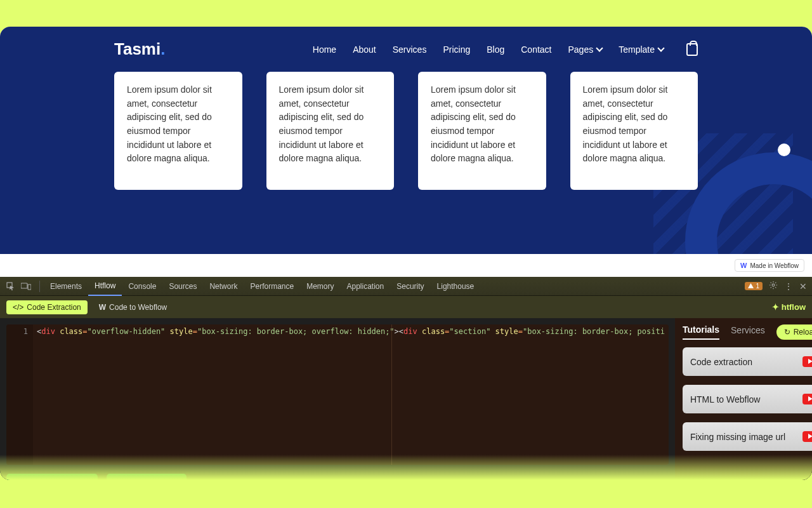 This screenshot has height=508, width=812. What do you see at coordinates (410, 50) in the screenshot?
I see `nav-services: Services` at bounding box center [410, 50].